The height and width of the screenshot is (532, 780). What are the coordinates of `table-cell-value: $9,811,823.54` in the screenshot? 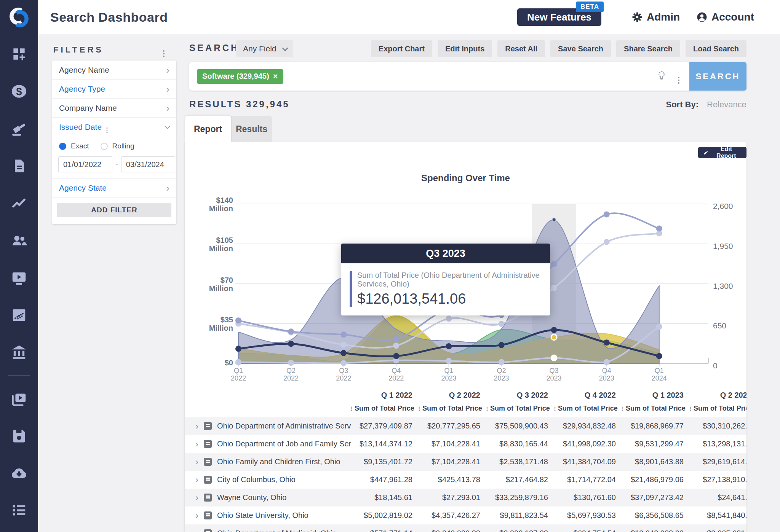 It's located at (520, 515).